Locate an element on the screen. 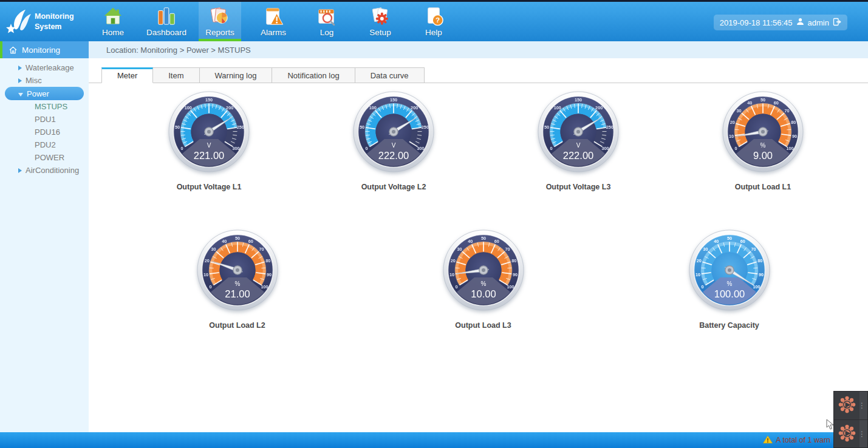 This screenshot has height=448, width=868. sidebar-item-pdu16: PDU16 is located at coordinates (44, 132).